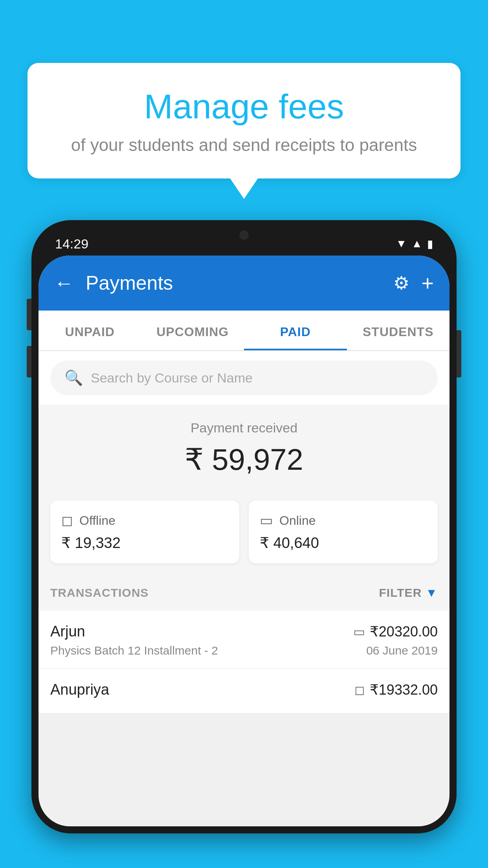 This screenshot has width=488, height=868. I want to click on online-payment-icon: ▭, so click(359, 632).